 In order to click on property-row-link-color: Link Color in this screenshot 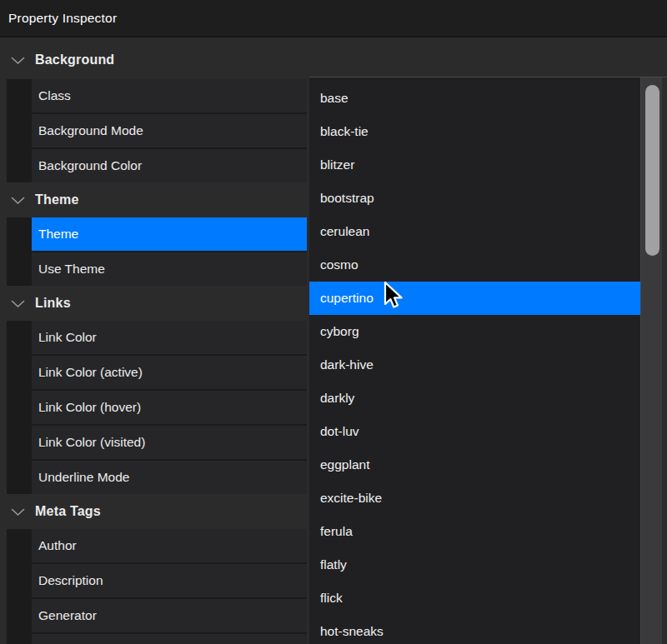, I will do `click(169, 337)`.